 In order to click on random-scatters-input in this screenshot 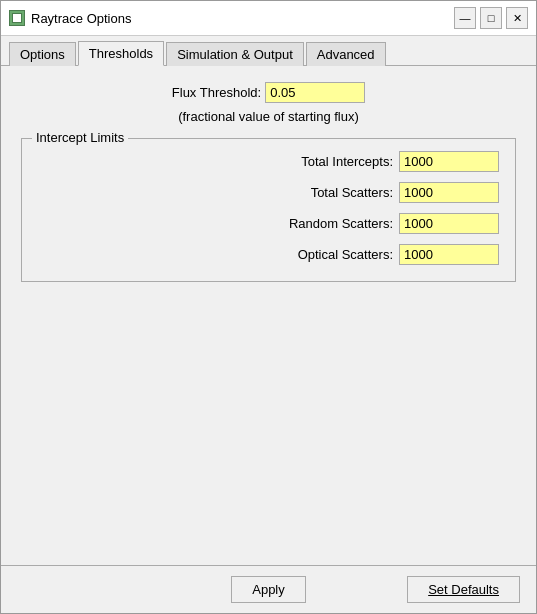, I will do `click(449, 224)`.